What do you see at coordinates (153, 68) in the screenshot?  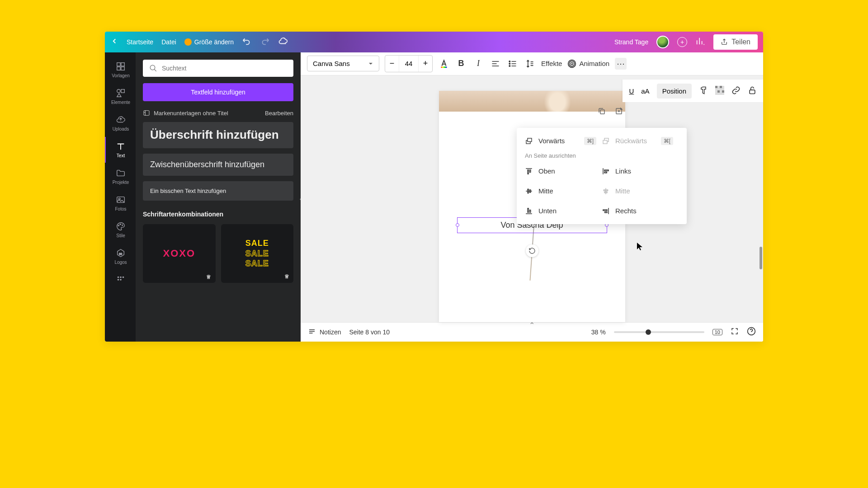 I see `search-icon` at bounding box center [153, 68].